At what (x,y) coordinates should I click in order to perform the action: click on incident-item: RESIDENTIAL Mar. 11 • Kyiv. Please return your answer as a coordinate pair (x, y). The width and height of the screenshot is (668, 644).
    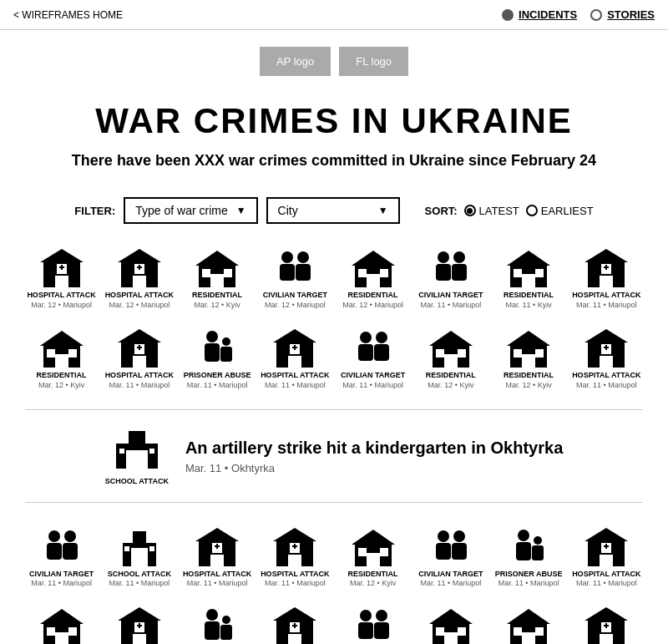
    Looking at the image, I should click on (529, 276).